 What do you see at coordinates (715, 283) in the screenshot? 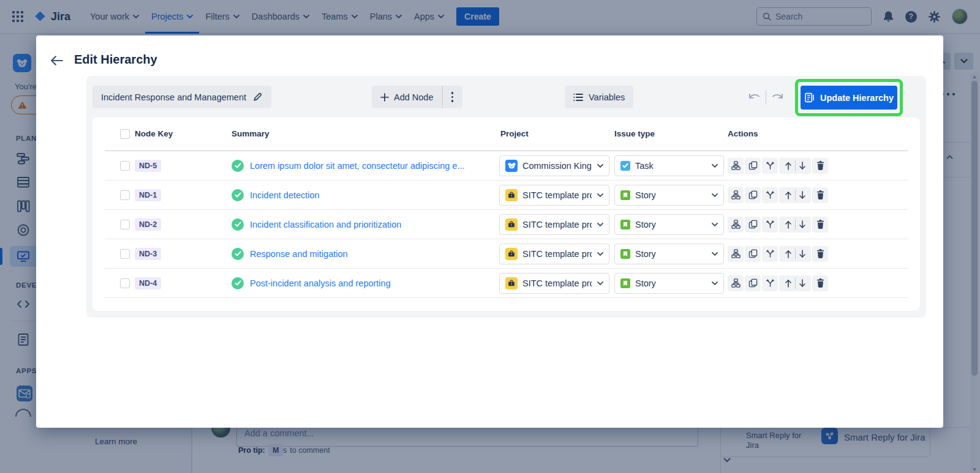
I see `chevron-down-icon` at bounding box center [715, 283].